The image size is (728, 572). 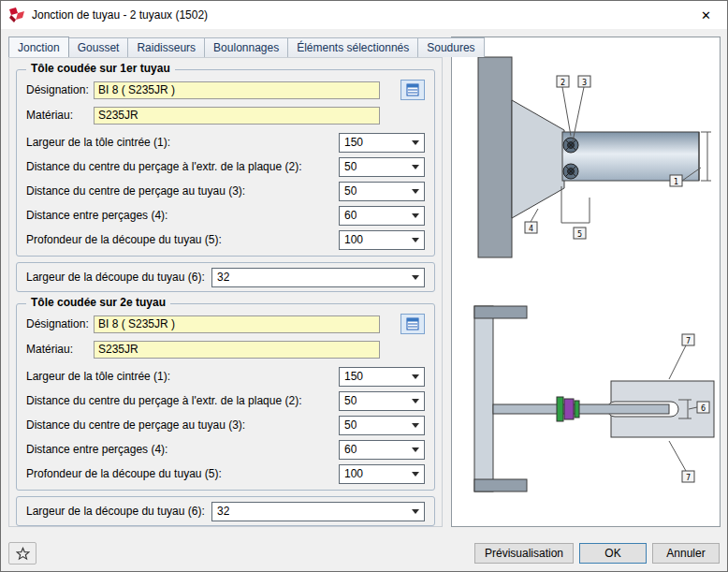 What do you see at coordinates (563, 82) in the screenshot?
I see `callout-label: 2` at bounding box center [563, 82].